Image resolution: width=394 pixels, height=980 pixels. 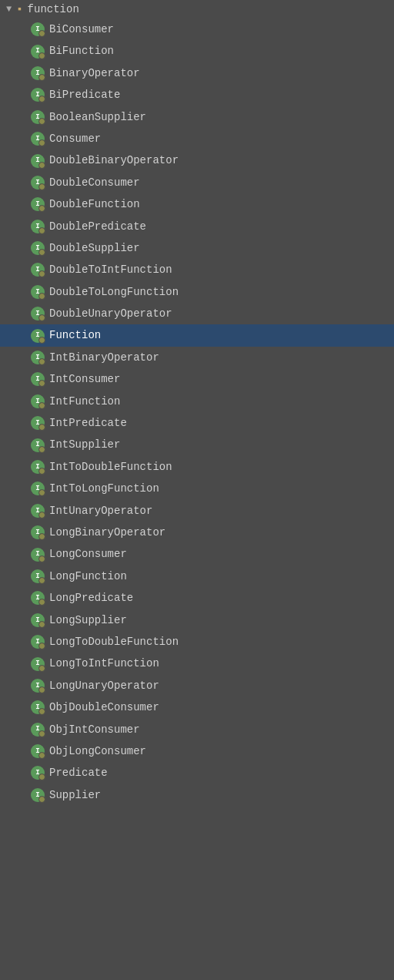 What do you see at coordinates (105, 663) in the screenshot?
I see `item-label: LongToIntFunction` at bounding box center [105, 663].